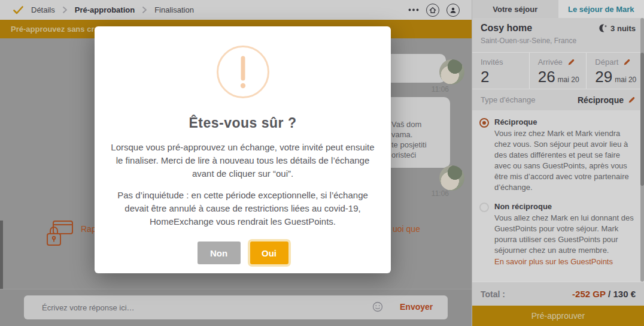  I want to click on reply-composer: Envoyer, so click(236, 307).